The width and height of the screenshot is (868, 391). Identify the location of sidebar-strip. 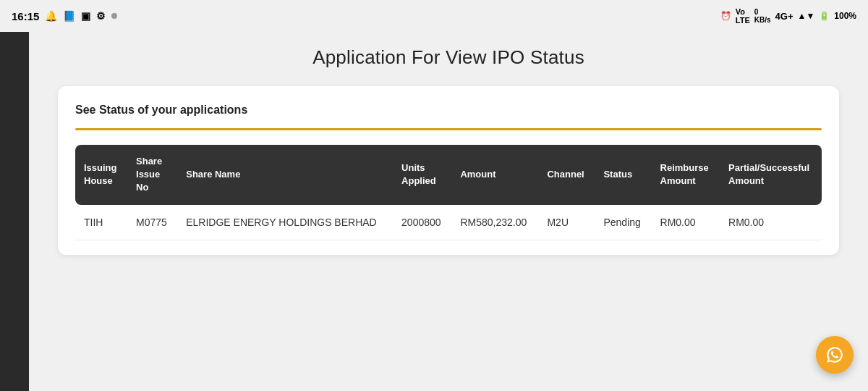
(14, 211).